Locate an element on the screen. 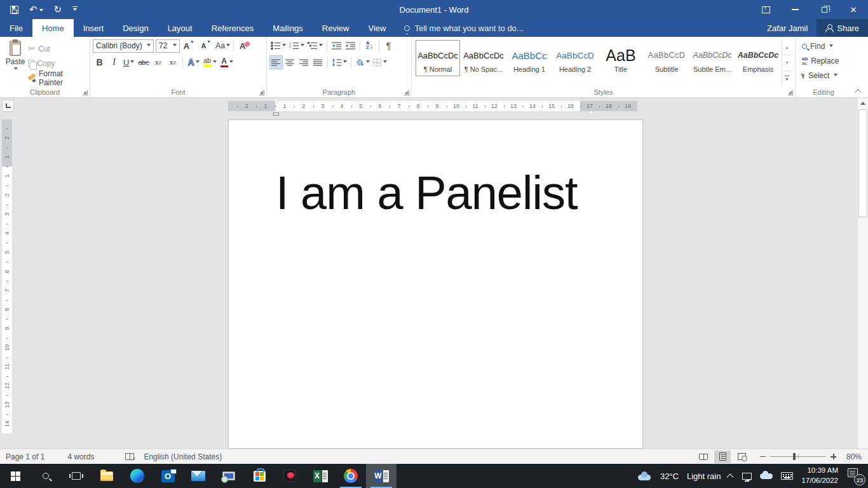 Image resolution: width=868 pixels, height=488 pixels. styles-dialog-launcher is located at coordinates (790, 93).